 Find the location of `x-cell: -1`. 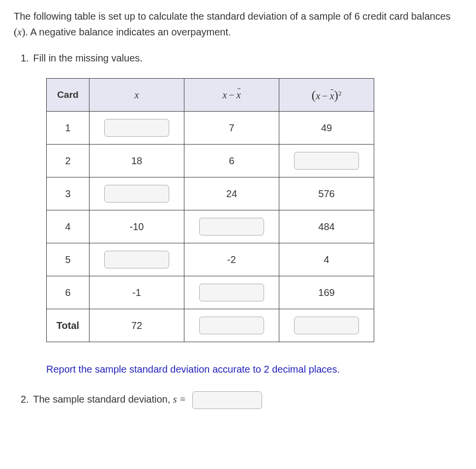

x-cell: -1 is located at coordinates (137, 293).